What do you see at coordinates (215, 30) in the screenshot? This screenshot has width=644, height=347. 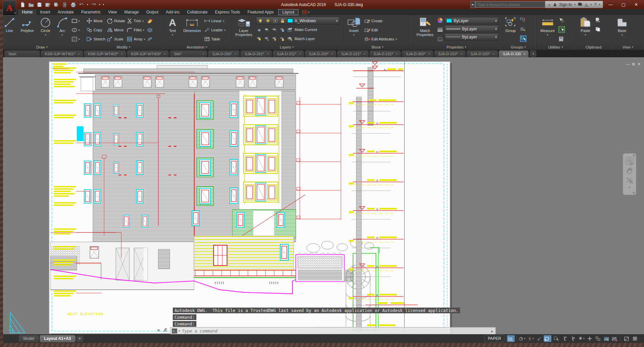 I see `leader-tool: Leader▾` at bounding box center [215, 30].